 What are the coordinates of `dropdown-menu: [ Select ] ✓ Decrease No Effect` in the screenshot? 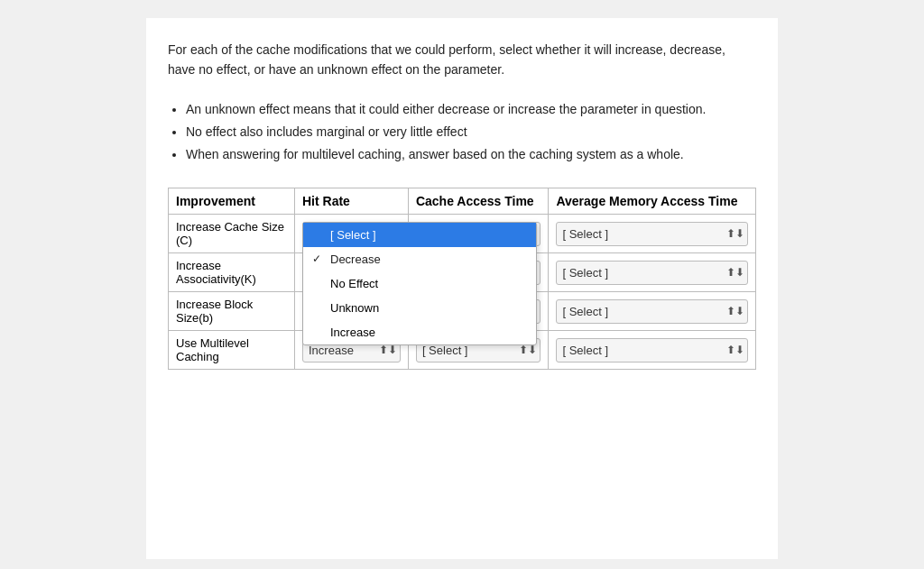 It's located at (420, 283).